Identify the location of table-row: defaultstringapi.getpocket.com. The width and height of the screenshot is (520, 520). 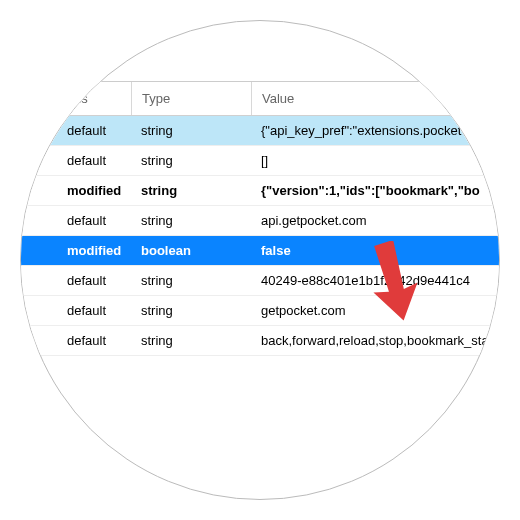
(260, 221).